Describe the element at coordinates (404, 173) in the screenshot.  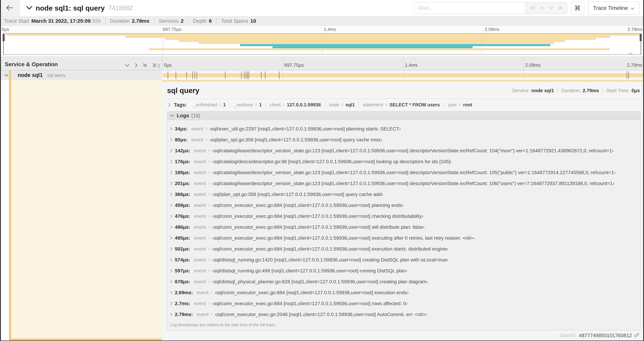
I see `log-row: 189μs: event = ‹sql/catalog/lease/descri…` at that location.